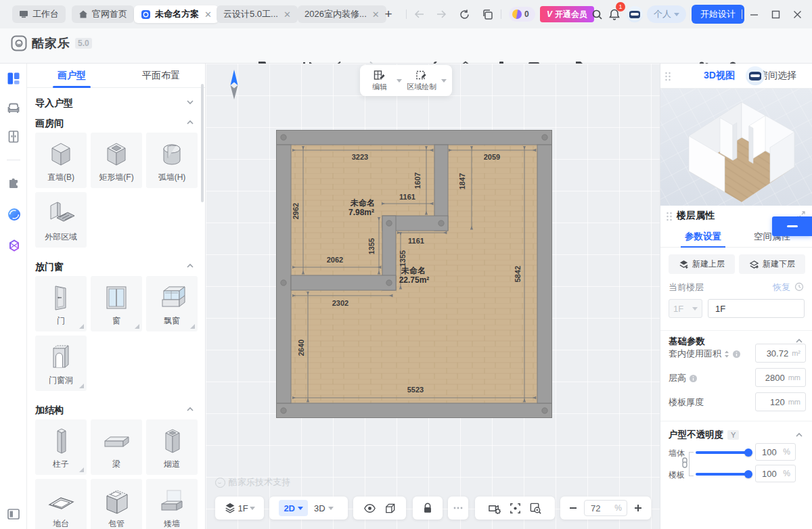 The width and height of the screenshot is (812, 529). I want to click on section-import-floorplan: 导入户型, so click(54, 104).